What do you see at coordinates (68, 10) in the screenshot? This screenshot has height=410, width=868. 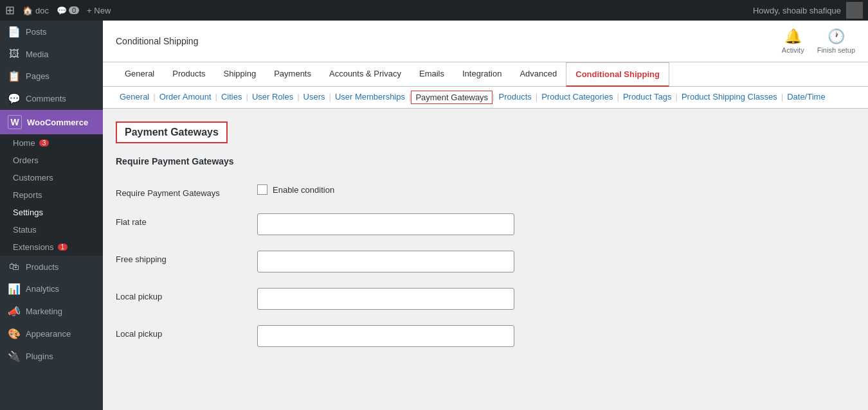 I see `comments-link: 💬 0` at bounding box center [68, 10].